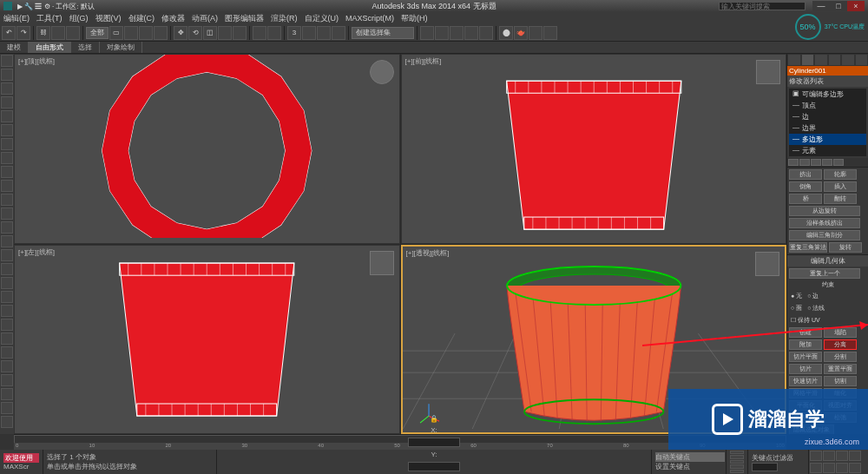  I want to click on scale-icon: ◫, so click(210, 33).